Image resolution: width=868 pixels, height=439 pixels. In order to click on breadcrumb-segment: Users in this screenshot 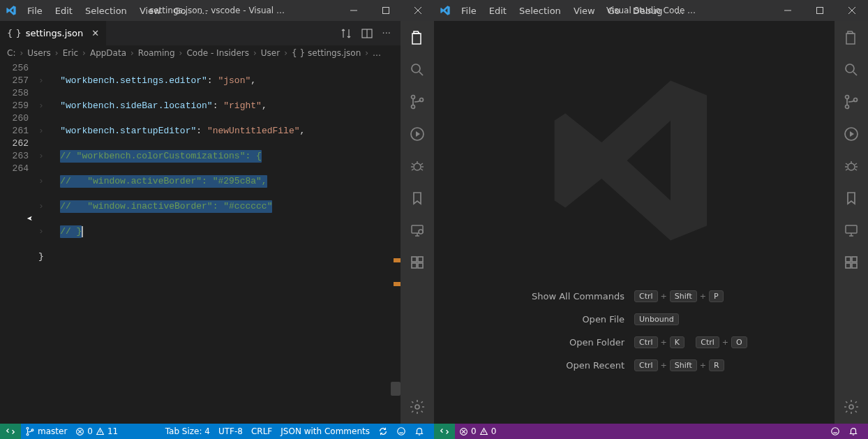, I will do `click(39, 53)`.